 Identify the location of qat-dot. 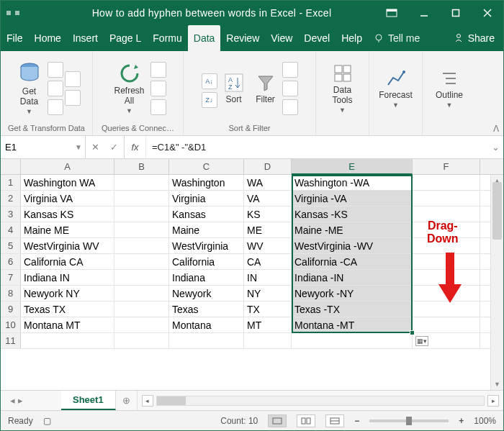
(9, 13).